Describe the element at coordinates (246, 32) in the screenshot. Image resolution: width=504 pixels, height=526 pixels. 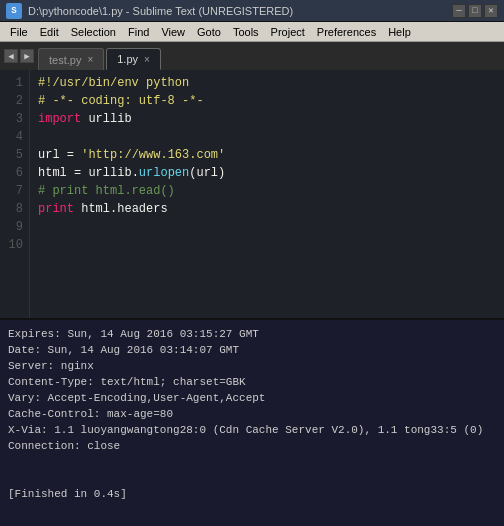
I see `menu-tools: Tools` at that location.